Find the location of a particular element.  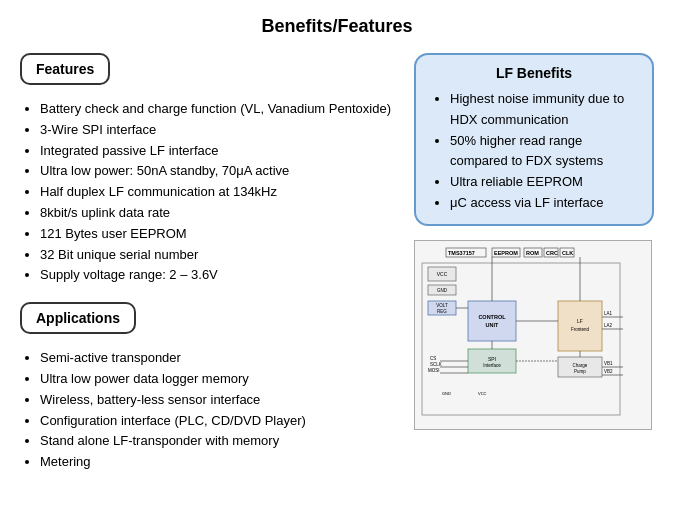

svg-text: Charge is located at coordinates (580, 366).